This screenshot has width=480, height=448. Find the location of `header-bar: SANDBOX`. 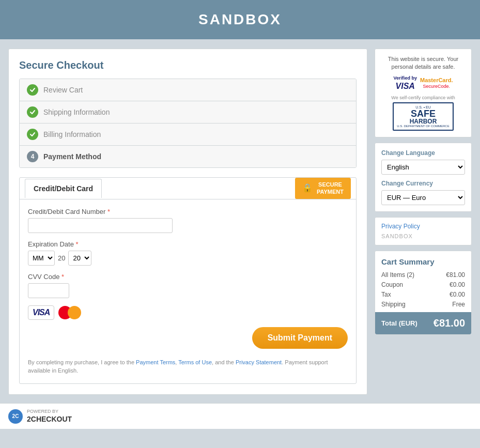

header-bar: SANDBOX is located at coordinates (240, 20).